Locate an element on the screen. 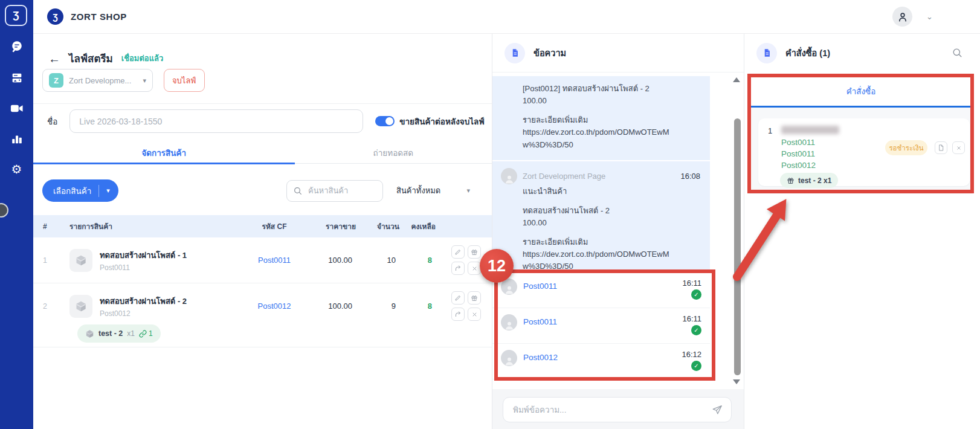 Image resolution: width=980 pixels, height=429 pixels. send-icon is located at coordinates (717, 410).